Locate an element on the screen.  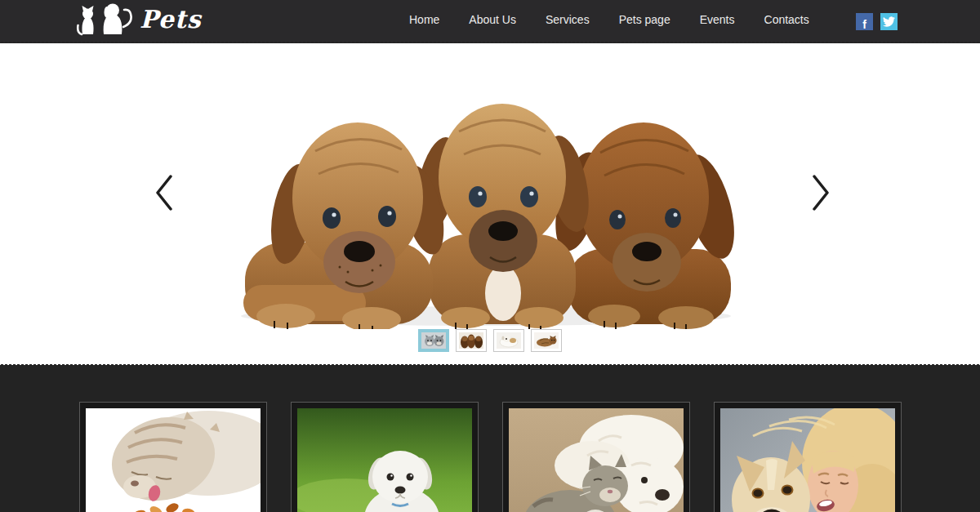
thumbnail-white-dog-and-cat is located at coordinates (509, 341).